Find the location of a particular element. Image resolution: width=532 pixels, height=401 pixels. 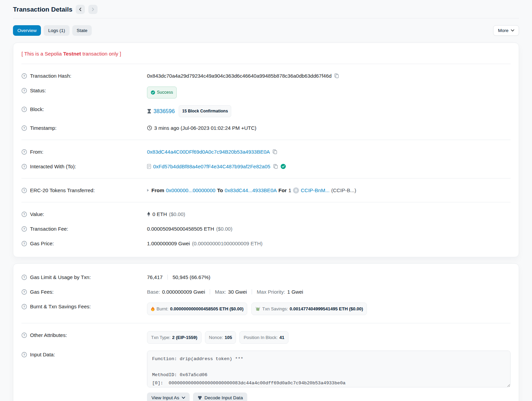

view-input-as-button: View Input As is located at coordinates (168, 397).